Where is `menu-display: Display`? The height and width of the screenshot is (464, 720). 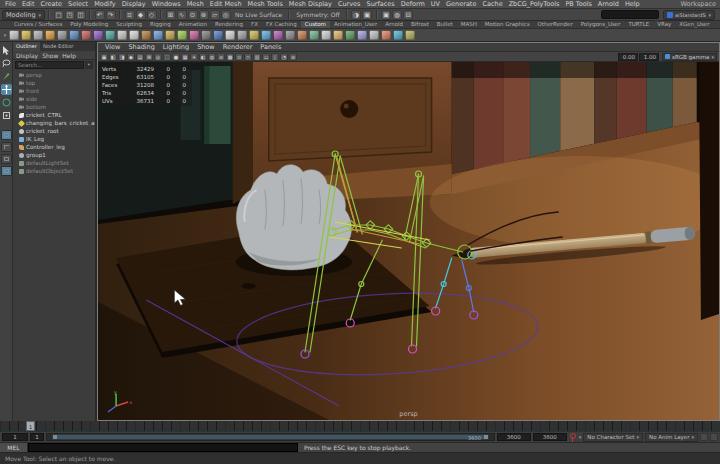
menu-display: Display is located at coordinates (134, 4).